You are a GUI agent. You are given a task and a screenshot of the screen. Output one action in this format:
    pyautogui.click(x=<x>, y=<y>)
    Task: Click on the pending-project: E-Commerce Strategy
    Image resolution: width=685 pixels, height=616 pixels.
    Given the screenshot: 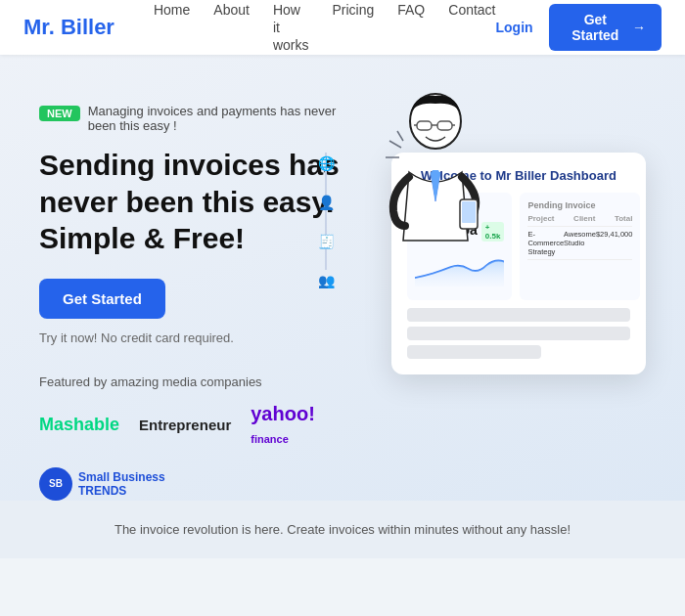 What is the action you would take?
    pyautogui.click(x=546, y=242)
    